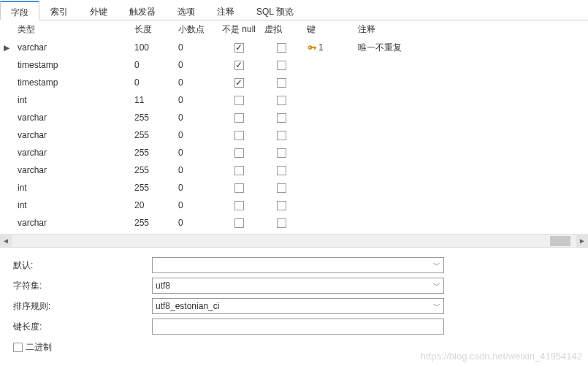  What do you see at coordinates (152, 29) in the screenshot?
I see `header-length: 长度` at bounding box center [152, 29].